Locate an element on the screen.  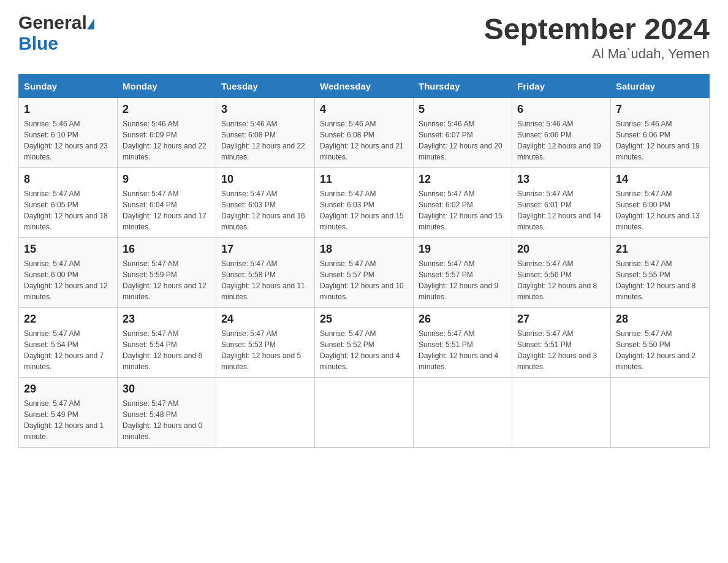
calendar-day-cell: 6Sunrise: 5:46 AMSunset: 6:06 PMDaylight… is located at coordinates (561, 133).